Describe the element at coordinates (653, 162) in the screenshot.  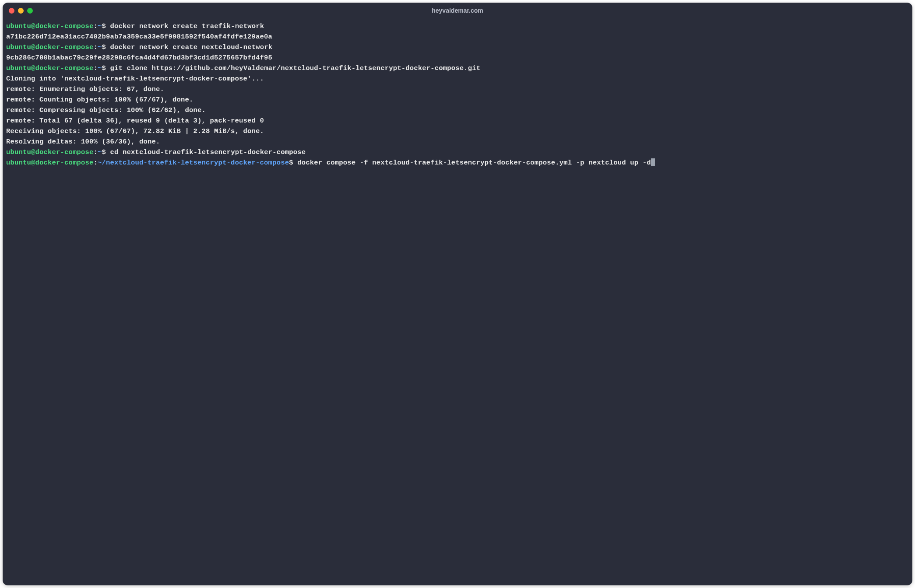
I see `cursor-icon` at that location.